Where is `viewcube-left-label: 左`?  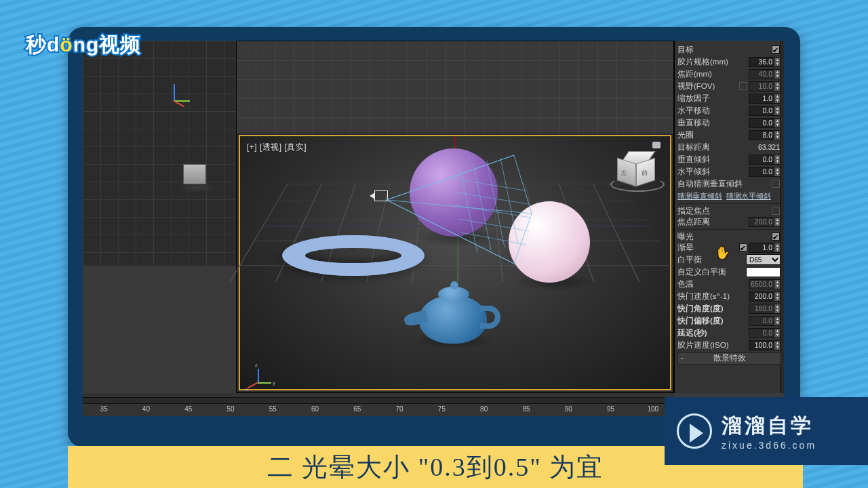 viewcube-left-label: 左 is located at coordinates (624, 174).